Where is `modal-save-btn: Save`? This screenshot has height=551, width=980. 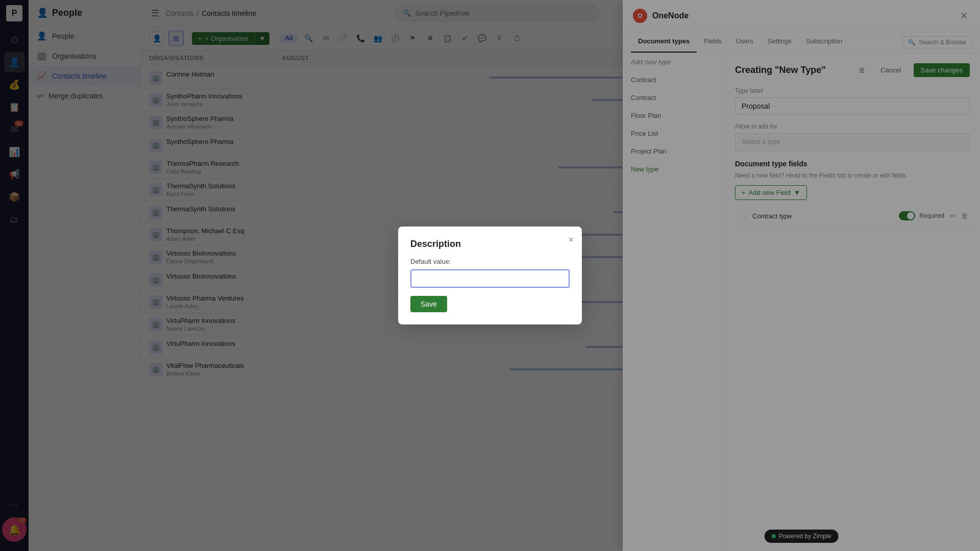 modal-save-btn: Save is located at coordinates (429, 304).